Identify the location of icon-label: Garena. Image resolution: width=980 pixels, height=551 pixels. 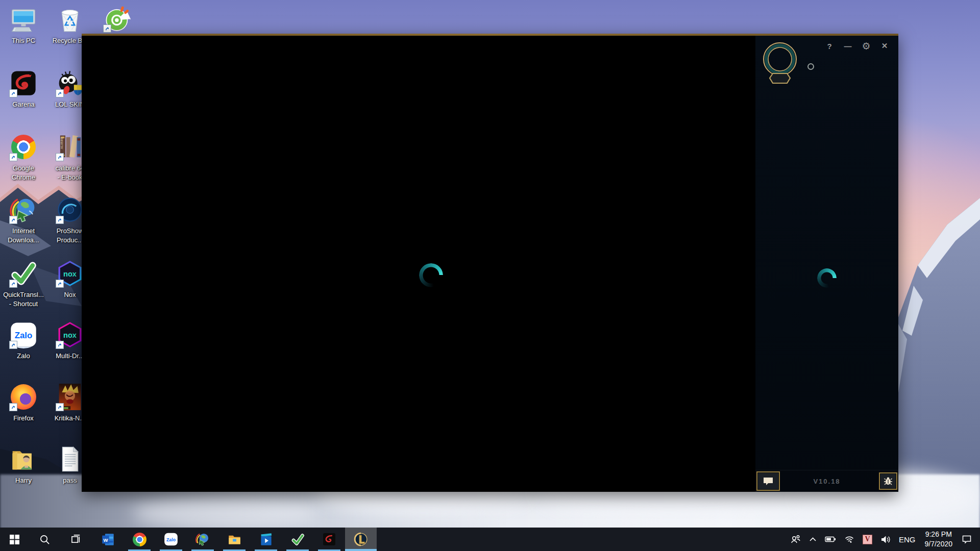
(23, 105).